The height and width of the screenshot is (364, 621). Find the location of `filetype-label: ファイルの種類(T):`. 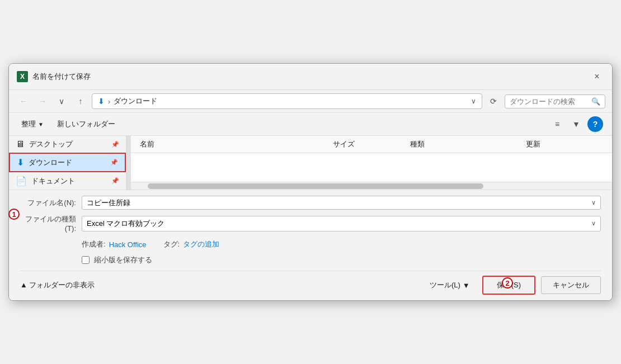

filetype-label: ファイルの種類(T): is located at coordinates (48, 224).